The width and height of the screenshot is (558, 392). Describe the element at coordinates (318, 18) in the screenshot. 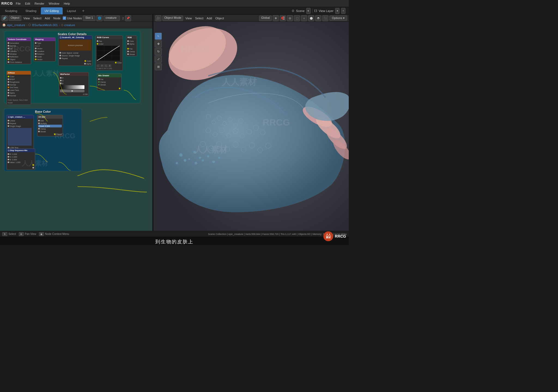

I see `material-mode-btn: ◓` at that location.